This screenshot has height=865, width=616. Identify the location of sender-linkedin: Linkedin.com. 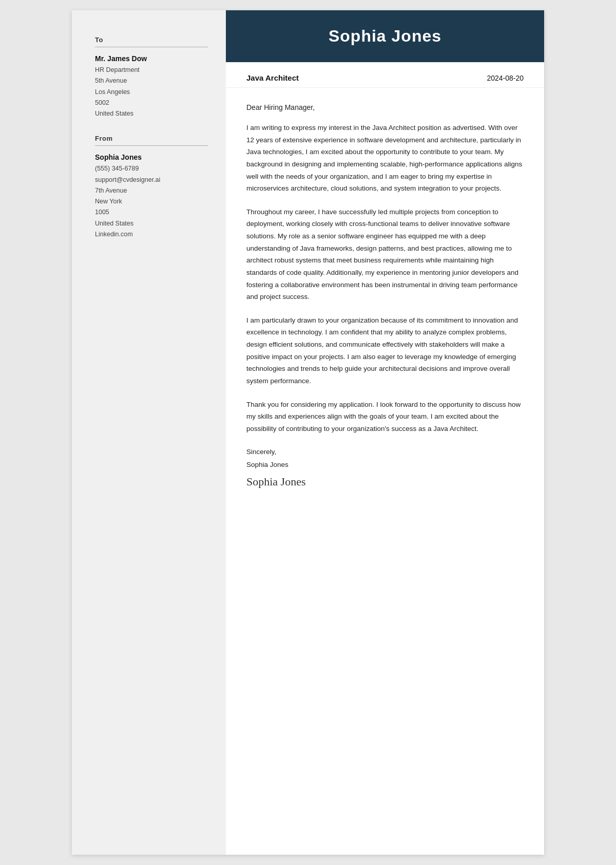
(151, 234).